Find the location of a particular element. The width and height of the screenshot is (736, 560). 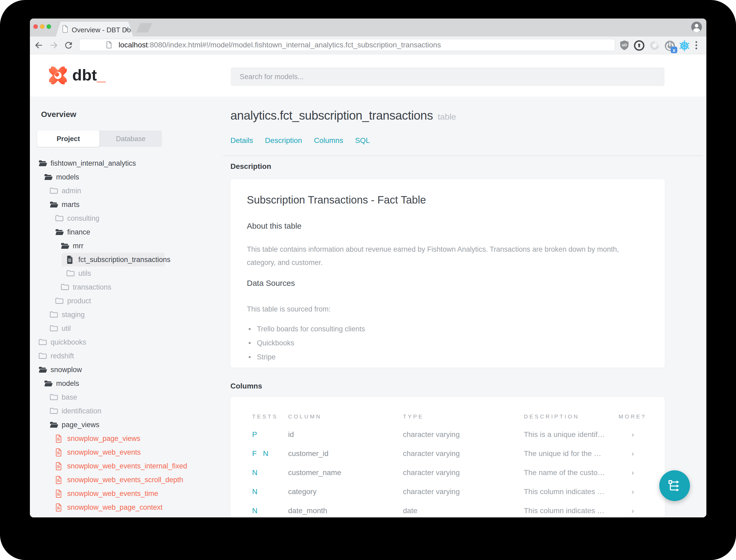

test-badges: F N is located at coordinates (261, 453).